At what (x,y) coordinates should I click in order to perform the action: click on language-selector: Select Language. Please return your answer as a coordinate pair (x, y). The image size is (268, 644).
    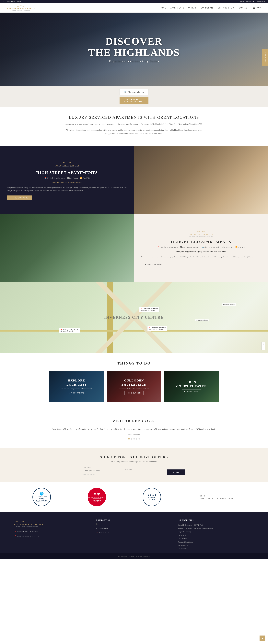
    Looking at the image, I should click on (247, 2).